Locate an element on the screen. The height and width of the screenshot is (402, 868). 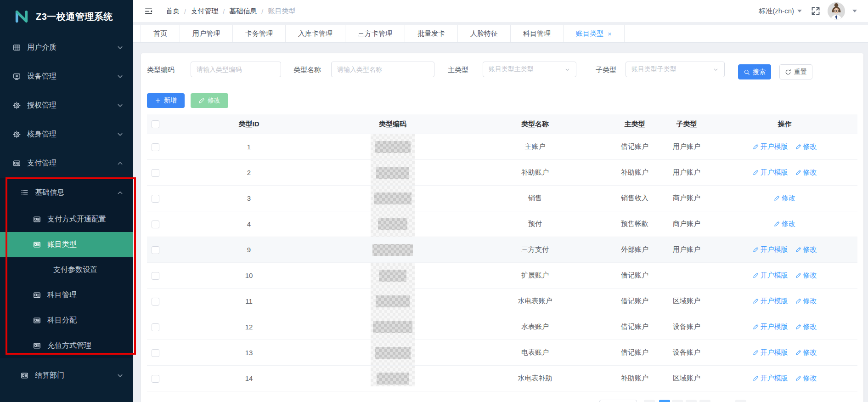
sidebar-nav: 用户介质设备管理授权管理核身管理支付管理 is located at coordinates (67, 106).